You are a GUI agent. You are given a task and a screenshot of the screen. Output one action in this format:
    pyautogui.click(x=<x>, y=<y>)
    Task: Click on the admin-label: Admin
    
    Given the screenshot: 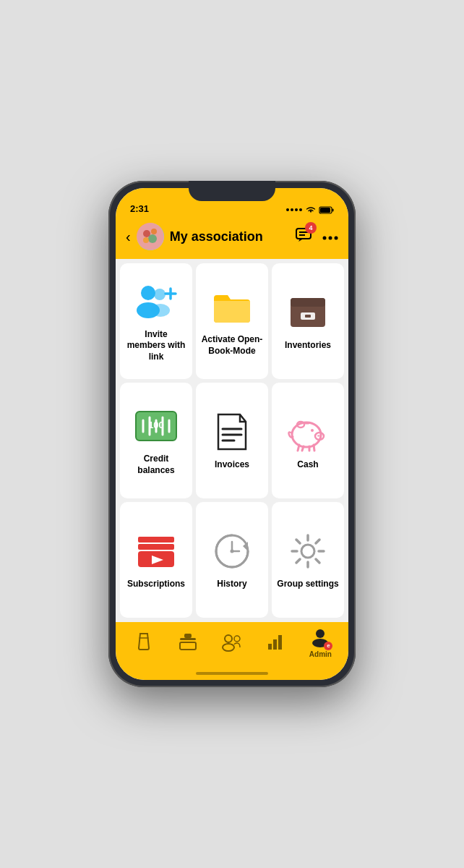 What is the action you would take?
    pyautogui.click(x=321, y=654)
    